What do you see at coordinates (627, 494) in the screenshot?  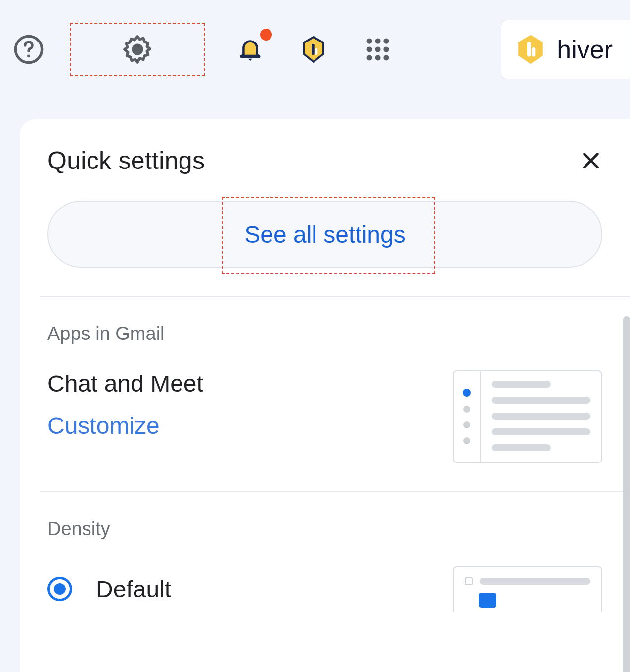 I see `scrollbar` at bounding box center [627, 494].